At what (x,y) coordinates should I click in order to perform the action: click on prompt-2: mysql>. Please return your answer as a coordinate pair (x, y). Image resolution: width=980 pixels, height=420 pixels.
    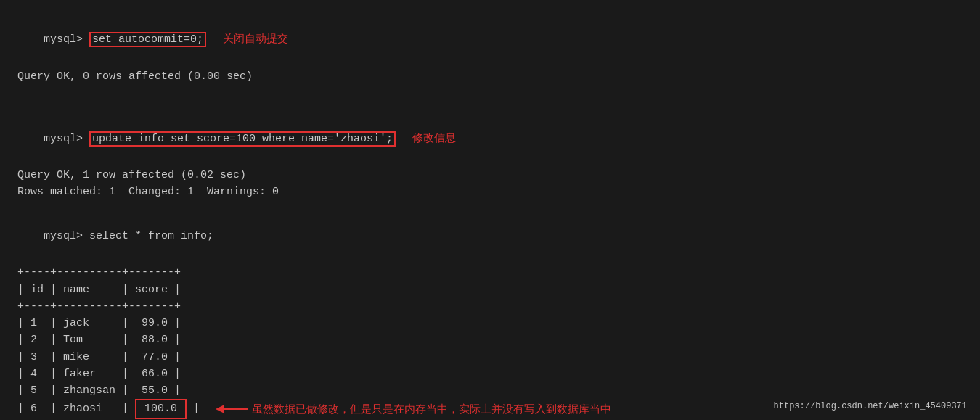
    Looking at the image, I should click on (67, 139).